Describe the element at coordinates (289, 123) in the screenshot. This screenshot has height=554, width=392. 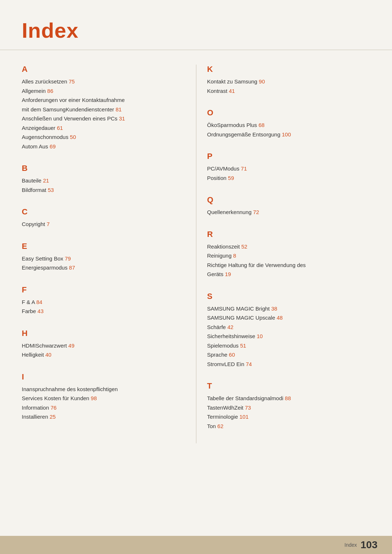
I see `section-o: OÖkoSparmodus Plus 68Ordnungsgemäße Ents…` at that location.